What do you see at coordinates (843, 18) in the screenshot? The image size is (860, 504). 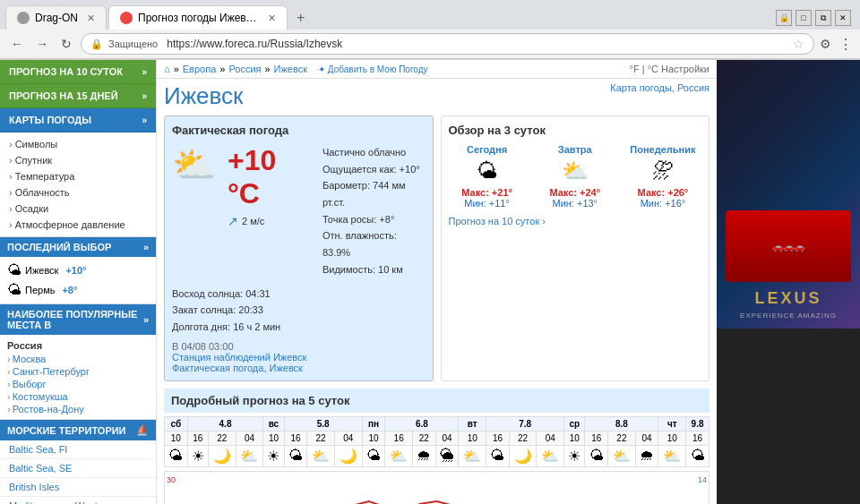 I see `close-button: ✕` at bounding box center [843, 18].